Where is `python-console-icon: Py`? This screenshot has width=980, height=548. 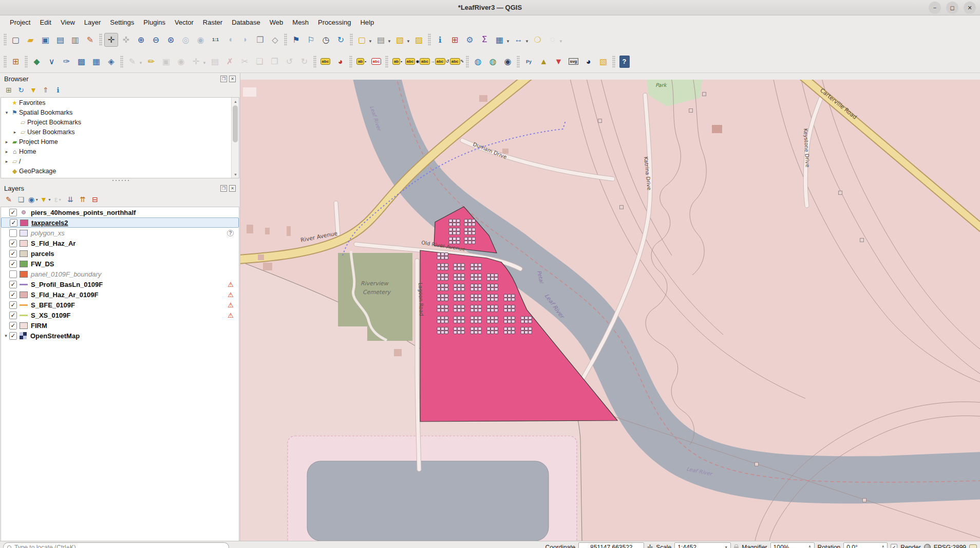
python-console-icon: Py is located at coordinates (529, 62).